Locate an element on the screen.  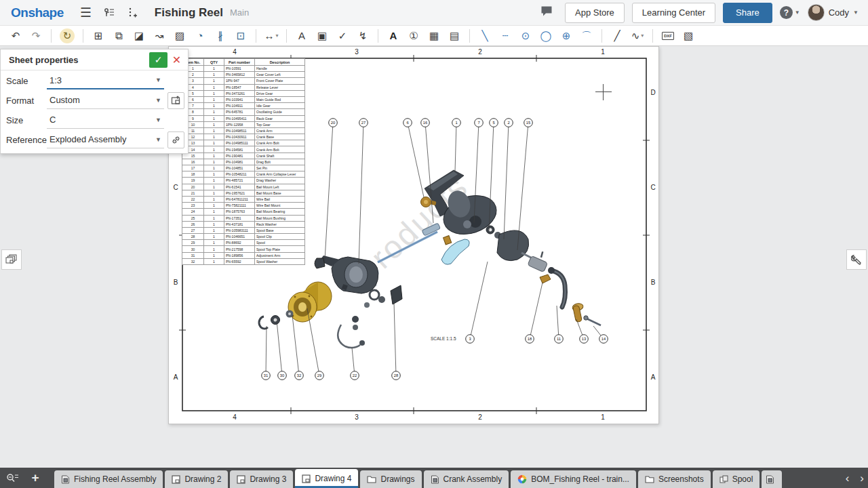
link-button is located at coordinates (176, 140).